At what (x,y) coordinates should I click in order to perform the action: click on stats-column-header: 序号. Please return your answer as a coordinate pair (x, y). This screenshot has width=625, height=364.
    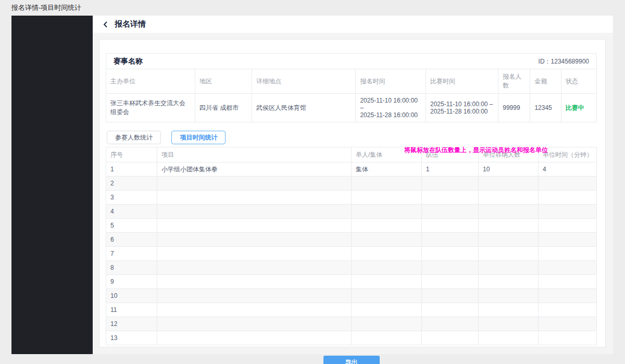
    Looking at the image, I should click on (132, 155).